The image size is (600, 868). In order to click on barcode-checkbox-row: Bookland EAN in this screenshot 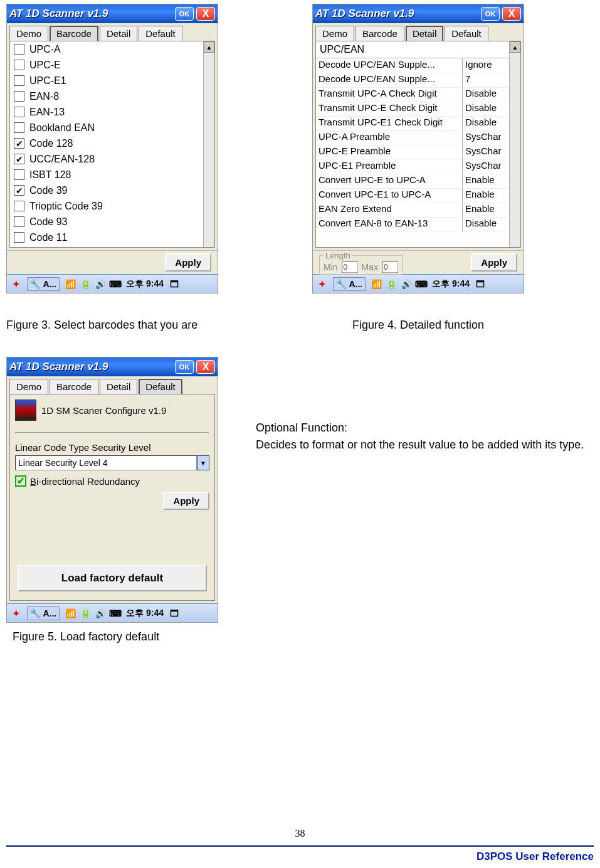, I will do `click(107, 128)`.